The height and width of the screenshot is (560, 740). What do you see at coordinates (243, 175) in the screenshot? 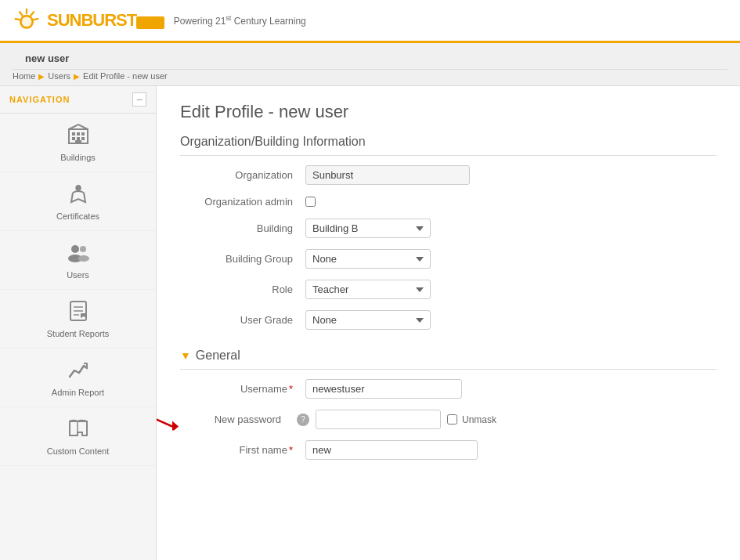
I see `organization-label: Organization` at bounding box center [243, 175].